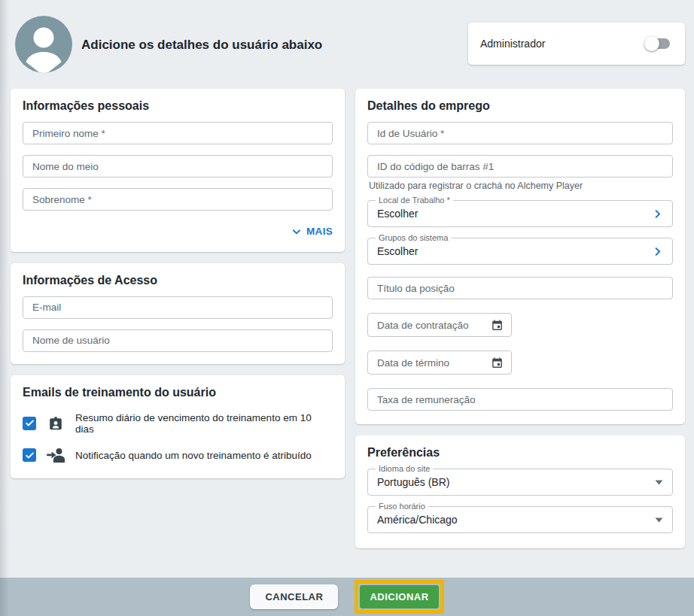  Describe the element at coordinates (404, 469) in the screenshot. I see `site-language-label: Idioma do site` at that location.